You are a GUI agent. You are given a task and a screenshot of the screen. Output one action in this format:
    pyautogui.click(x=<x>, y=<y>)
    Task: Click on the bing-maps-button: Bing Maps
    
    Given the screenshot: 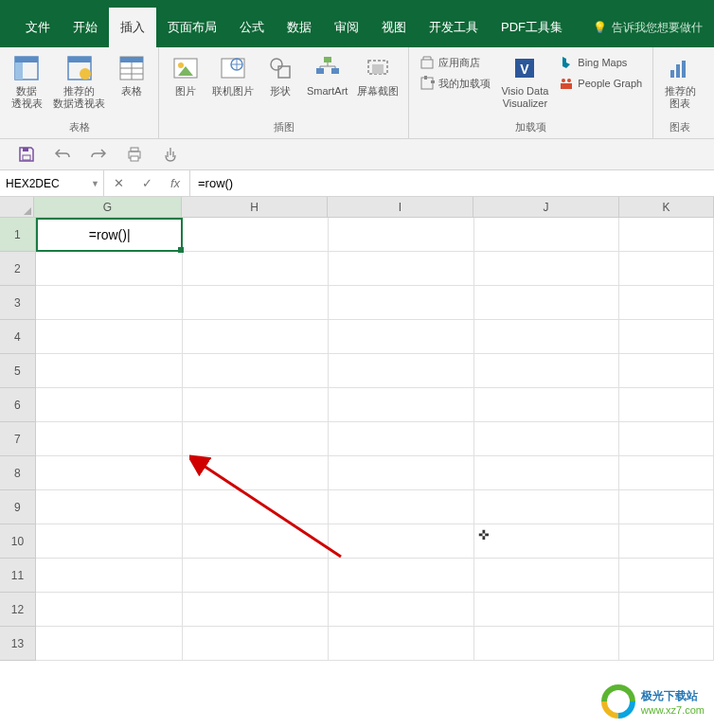 What is the action you would take?
    pyautogui.click(x=600, y=62)
    